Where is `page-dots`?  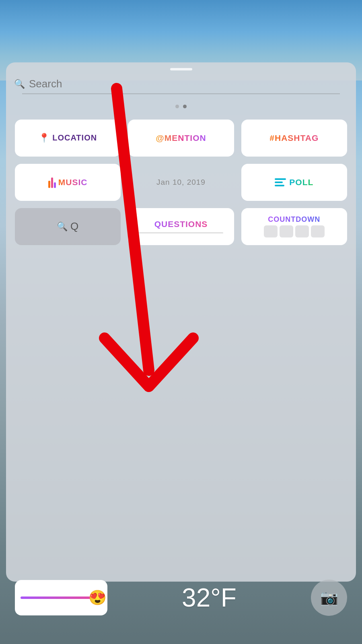 page-dots is located at coordinates (181, 105).